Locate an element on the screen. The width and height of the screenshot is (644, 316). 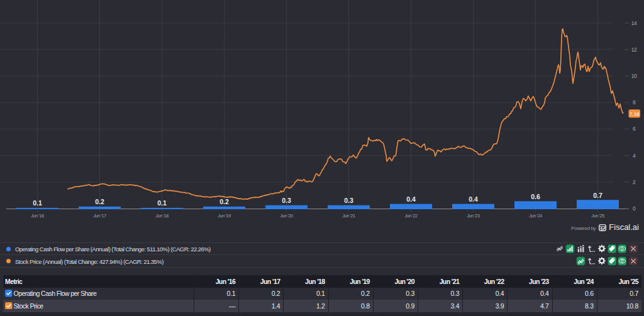
svg-text: Jun '16 is located at coordinates (38, 216).